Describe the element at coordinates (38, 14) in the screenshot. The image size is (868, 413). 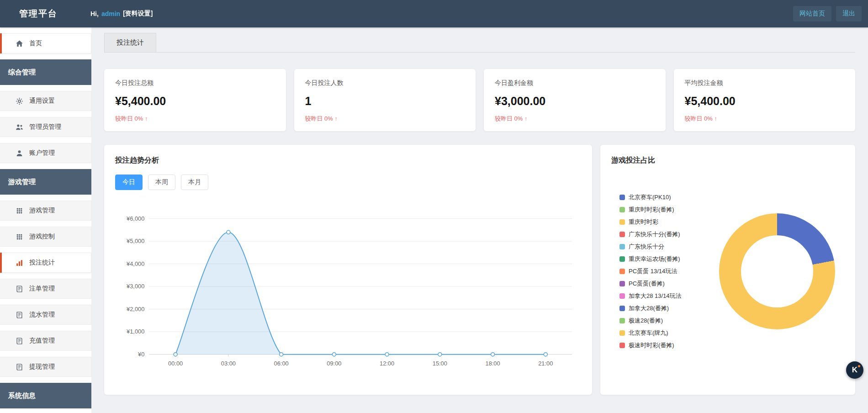
I see `app-title: 管理平台` at that location.